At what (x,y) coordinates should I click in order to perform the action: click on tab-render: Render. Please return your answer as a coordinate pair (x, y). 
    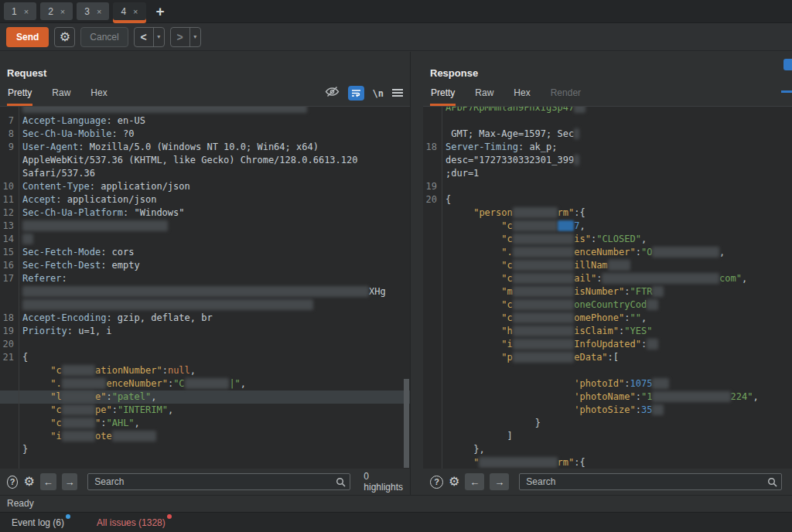
    Looking at the image, I should click on (566, 94).